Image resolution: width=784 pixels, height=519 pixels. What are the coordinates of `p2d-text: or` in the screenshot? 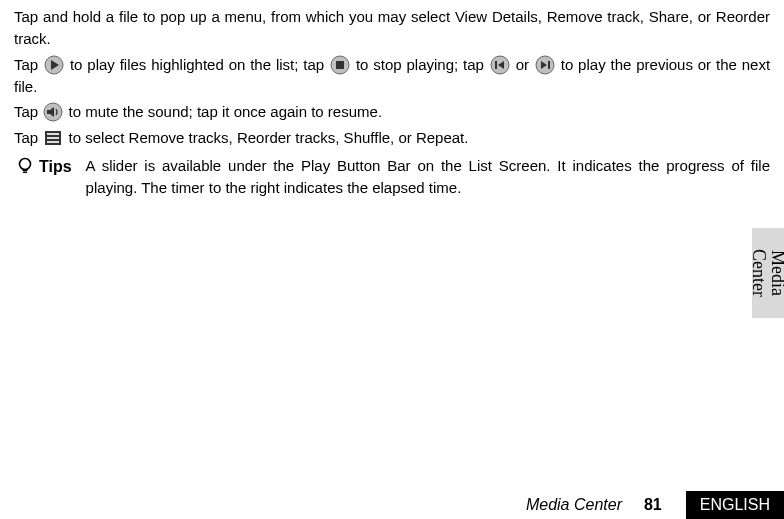 It's located at (522, 64).